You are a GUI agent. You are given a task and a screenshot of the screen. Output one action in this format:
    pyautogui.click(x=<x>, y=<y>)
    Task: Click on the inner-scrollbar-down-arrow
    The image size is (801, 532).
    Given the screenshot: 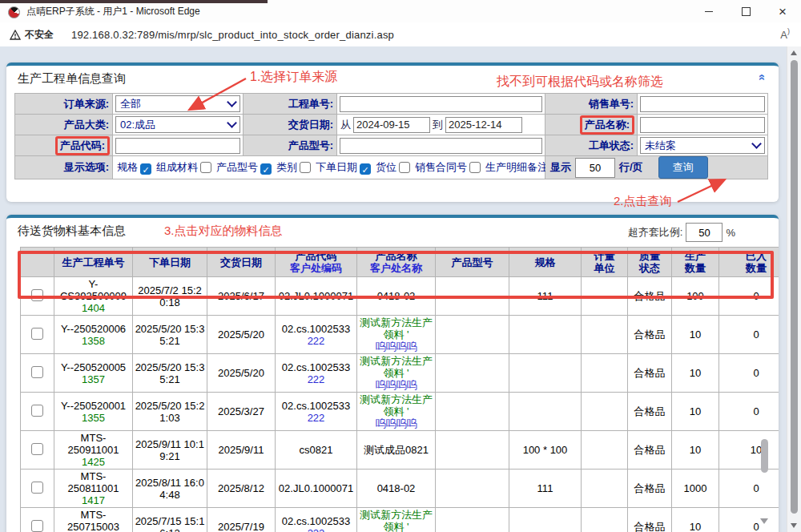 What is the action you would take?
    pyautogui.click(x=764, y=521)
    